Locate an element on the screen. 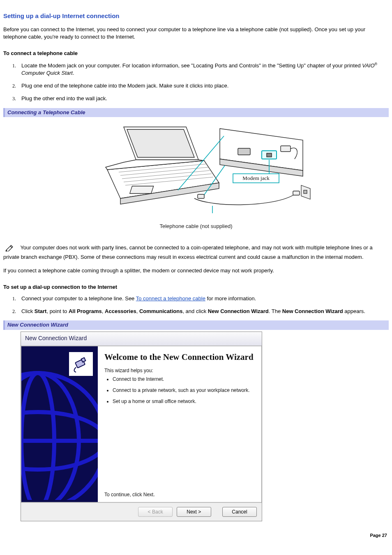 The width and height of the screenshot is (392, 555). bold-allprograms: All Programs is located at coordinates (85, 311).